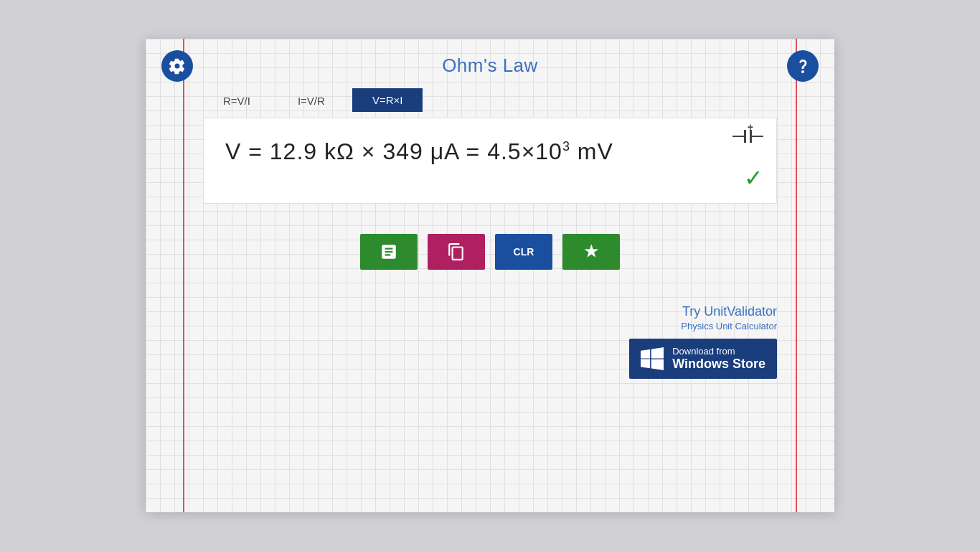 The height and width of the screenshot is (551, 980). Describe the element at coordinates (490, 252) in the screenshot. I see `action-buttons: CLR ★` at that location.